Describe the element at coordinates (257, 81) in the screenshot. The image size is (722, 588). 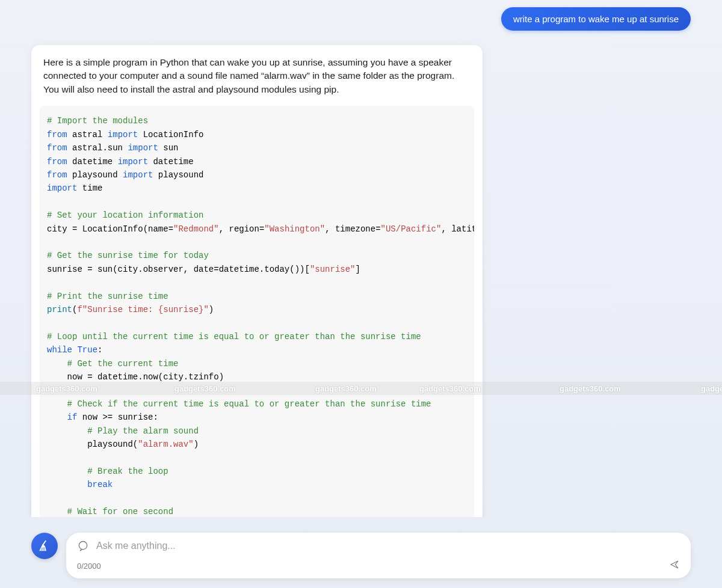
I see `assistant-intro-text: Here is a simple program in Python that …` at that location.